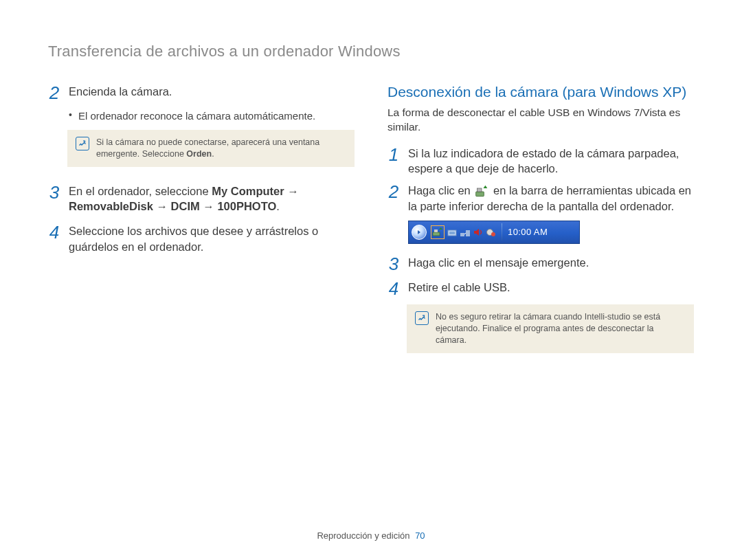 Image resolution: width=742 pixels, height=560 pixels. I want to click on step-text: Retire el cable USB., so click(551, 287).